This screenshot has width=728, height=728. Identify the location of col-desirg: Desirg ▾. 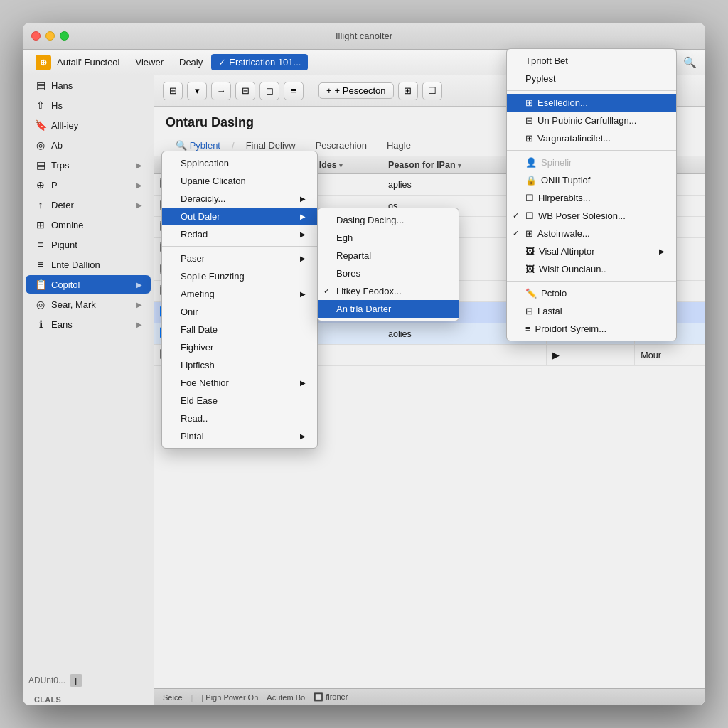
(591, 165).